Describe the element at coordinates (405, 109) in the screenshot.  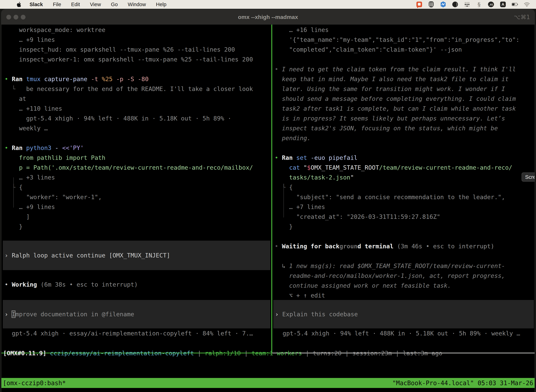
I see `terminal-line: task2 after task1 is complete, but can I…` at that location.